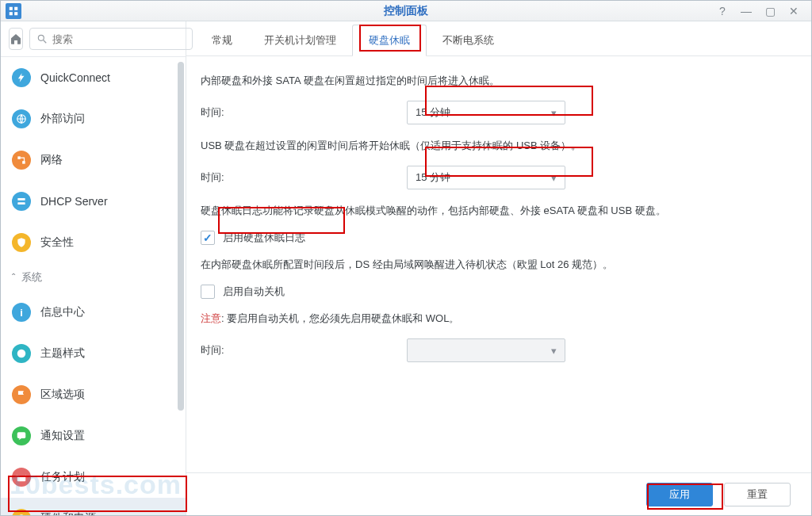 Image resolution: width=812 pixels, height=516 pixels. Describe the element at coordinates (63, 395) in the screenshot. I see `sidebar-item-label: 区域选项` at that location.